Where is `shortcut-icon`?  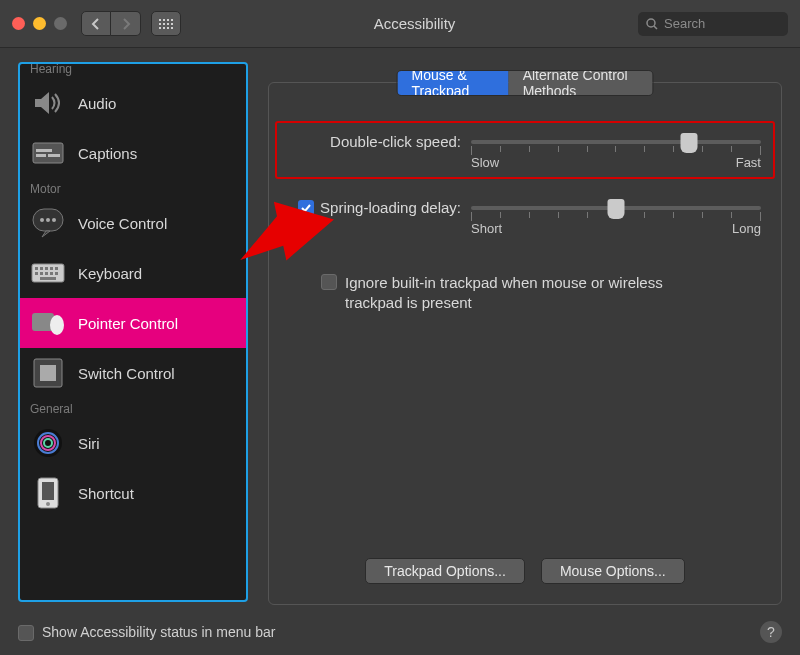 shortcut-icon is located at coordinates (48, 493).